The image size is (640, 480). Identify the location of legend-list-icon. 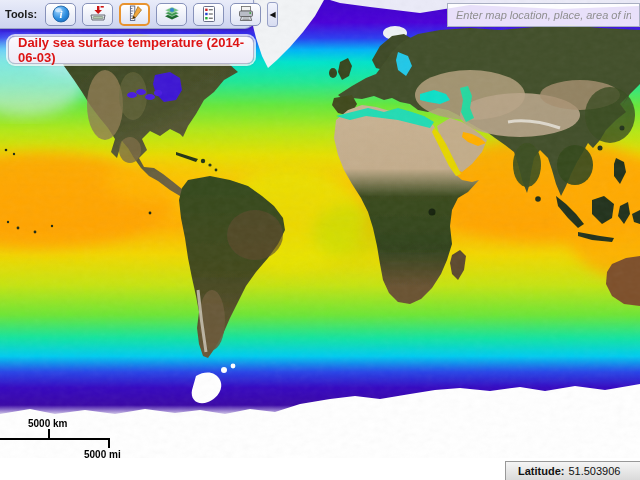
(209, 14).